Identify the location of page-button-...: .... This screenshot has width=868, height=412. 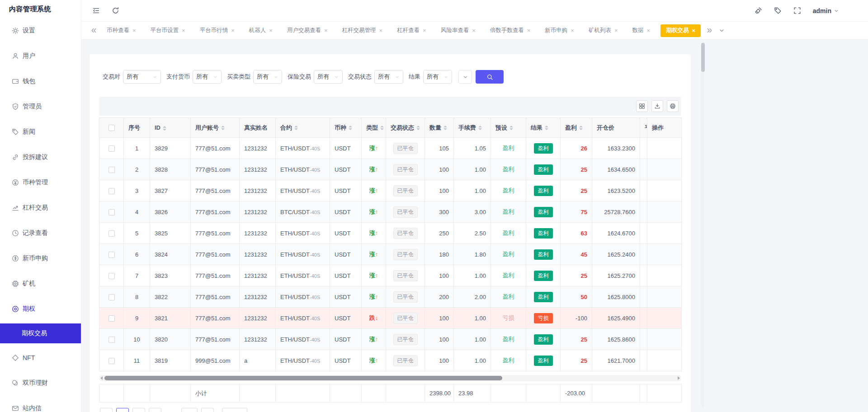
(171, 410).